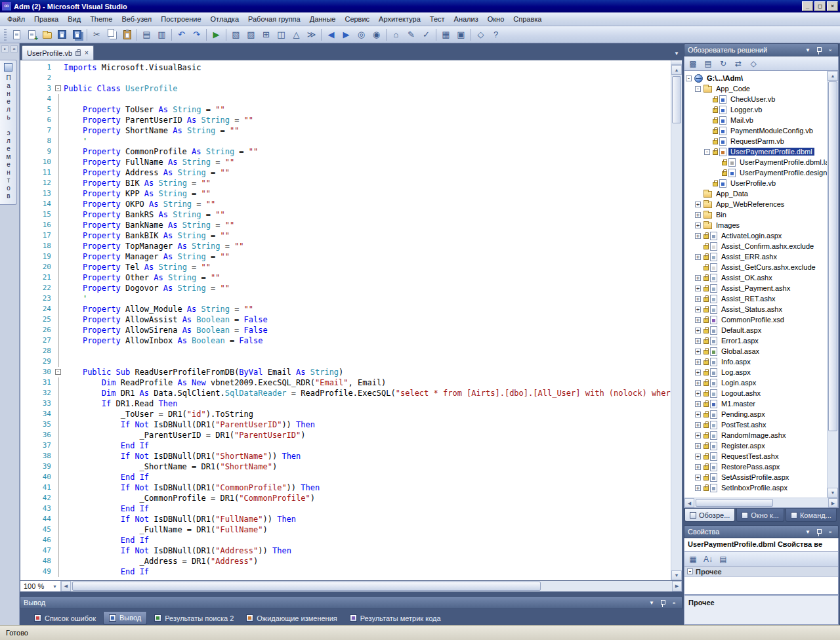 This screenshot has width=840, height=640. I want to click on menu-item: Веб-узел, so click(136, 19).